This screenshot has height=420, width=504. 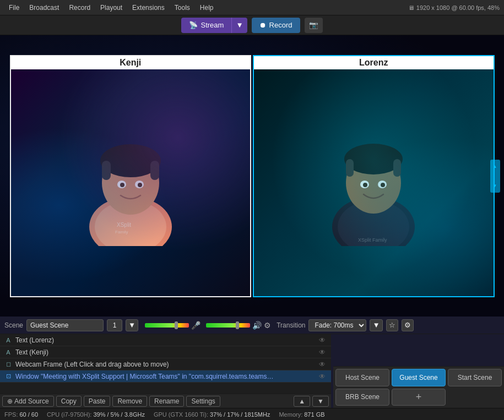 I want to click on source-icon-window: ⊡, so click(x=8, y=377).